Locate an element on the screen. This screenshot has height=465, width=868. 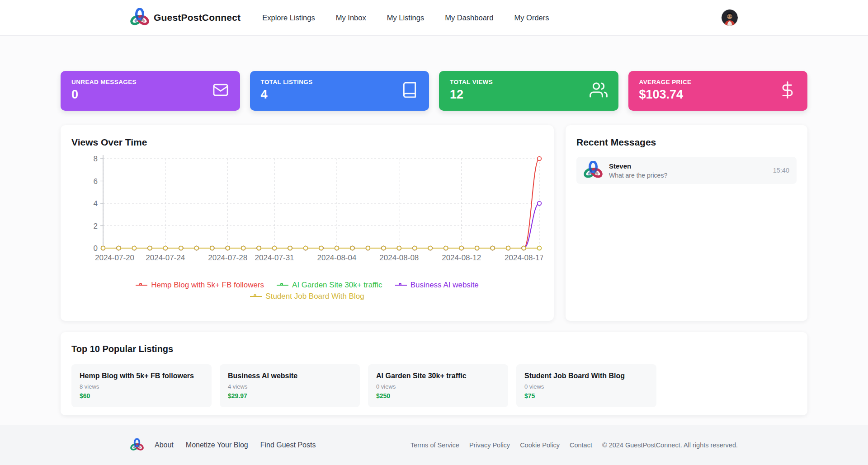
listing-views: 4 views is located at coordinates (290, 387).